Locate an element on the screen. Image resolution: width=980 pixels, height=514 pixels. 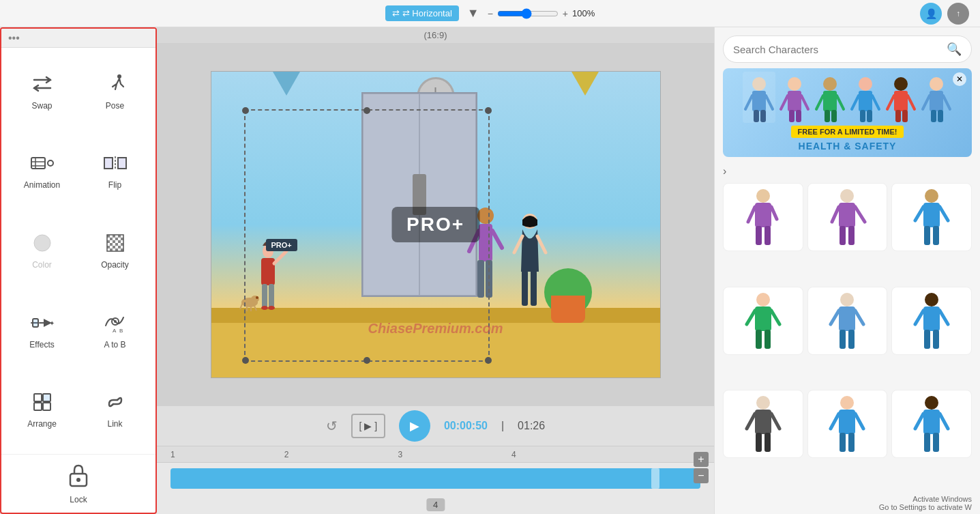
elevator-left-door is located at coordinates (391, 195).